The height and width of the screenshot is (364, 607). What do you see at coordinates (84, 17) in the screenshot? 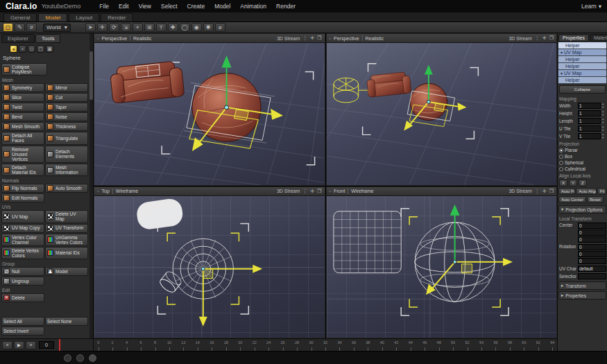
I see `tab-layout: Layout` at bounding box center [84, 17].